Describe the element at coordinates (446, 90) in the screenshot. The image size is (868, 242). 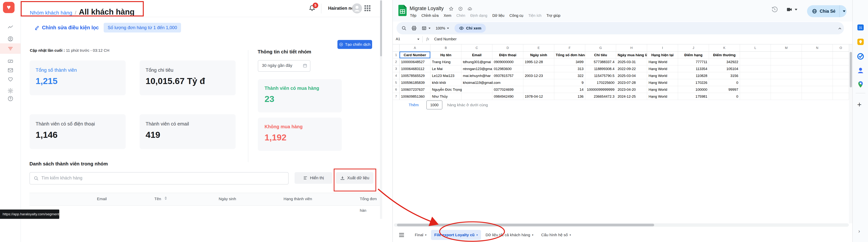
I see `sheet-cell: Nguyễn Đức Trọng` at that location.